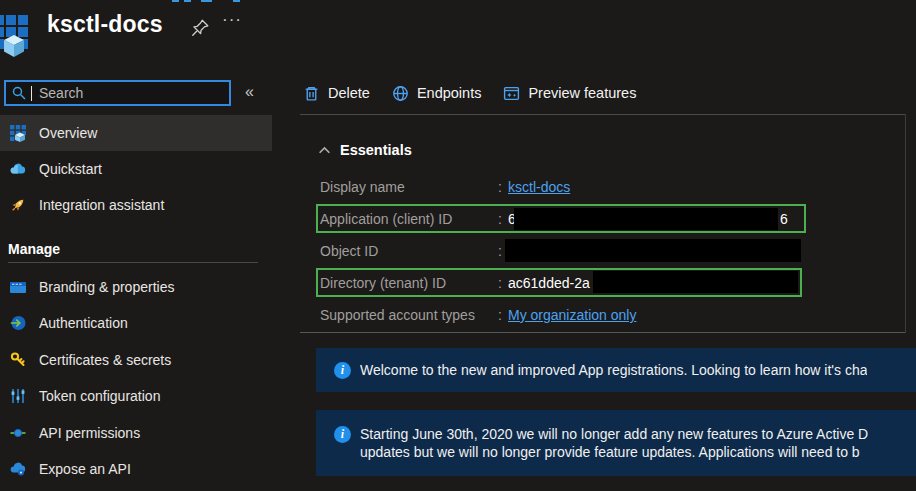 This screenshot has width=916, height=491. Describe the element at coordinates (614, 370) in the screenshot. I see `banner-text-line: Welcome to the new and improved App regi…` at that location.